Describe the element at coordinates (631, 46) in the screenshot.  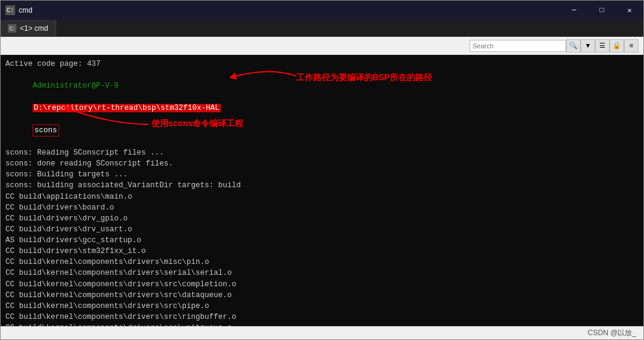
I see `columns-button: ≡` at that location.